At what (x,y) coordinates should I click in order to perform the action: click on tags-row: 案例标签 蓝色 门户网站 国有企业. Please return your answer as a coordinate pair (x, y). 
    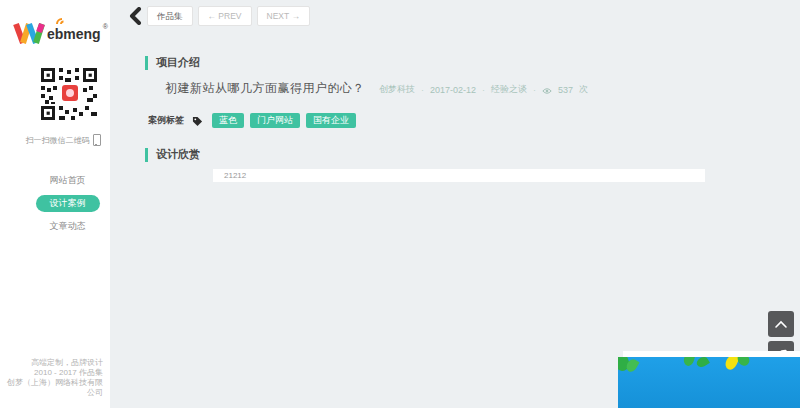
    Looking at the image, I should click on (252, 120).